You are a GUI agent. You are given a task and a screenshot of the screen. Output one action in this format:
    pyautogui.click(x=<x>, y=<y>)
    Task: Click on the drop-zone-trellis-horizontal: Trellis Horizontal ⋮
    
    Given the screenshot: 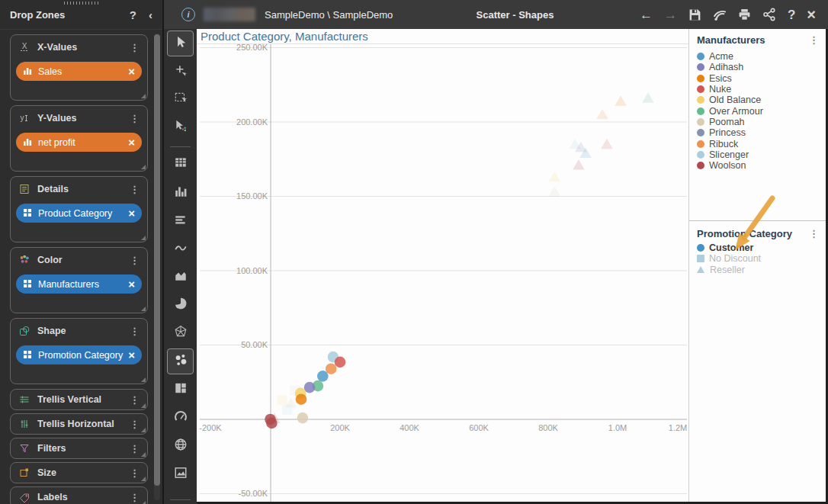 What is the action you would take?
    pyautogui.click(x=79, y=424)
    